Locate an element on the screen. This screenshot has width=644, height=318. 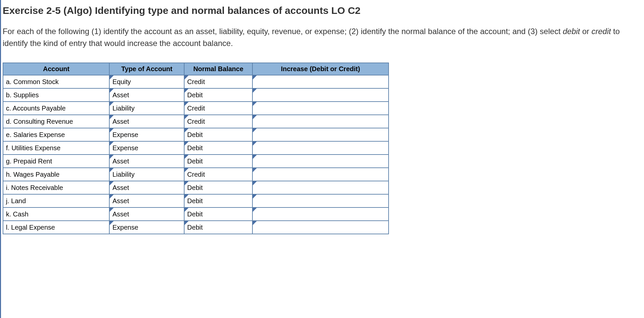
header-balance: Normal Balance is located at coordinates (218, 69).